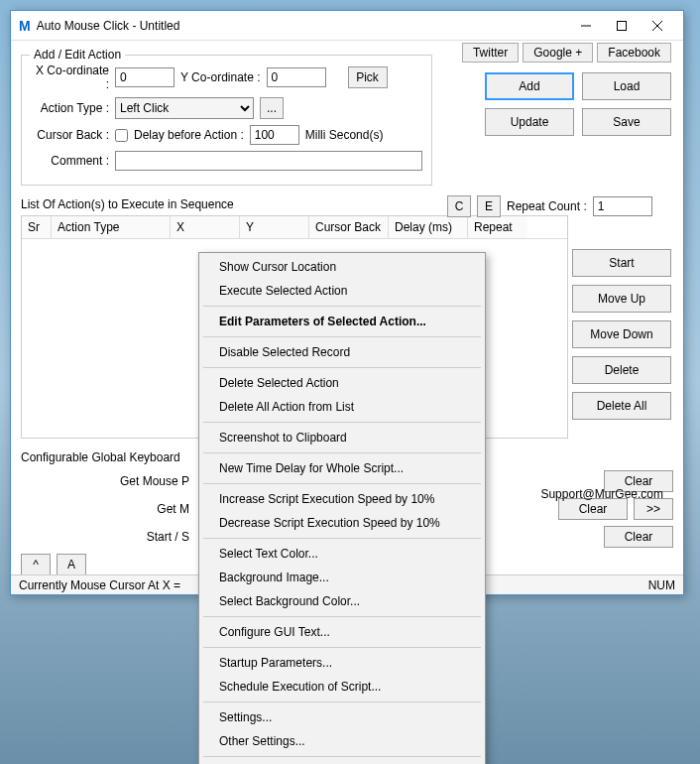 The width and height of the screenshot is (700, 764). Describe the element at coordinates (459, 206) in the screenshot. I see `c-button: C` at that location.